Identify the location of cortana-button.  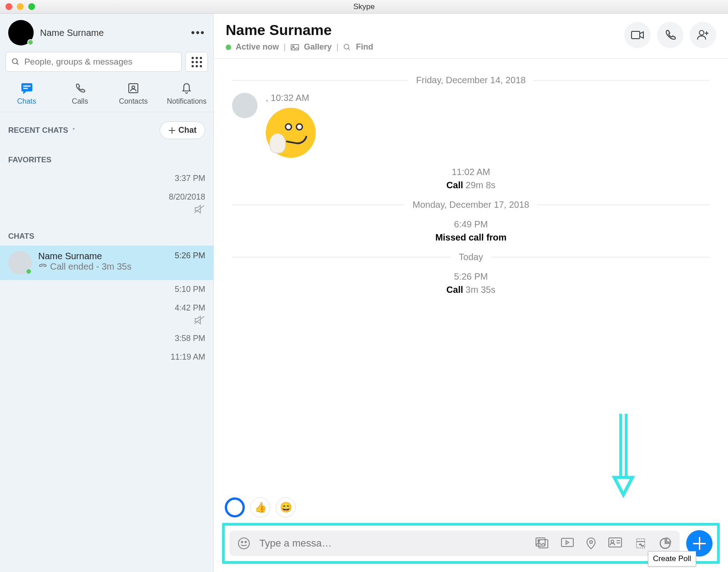
(235, 507).